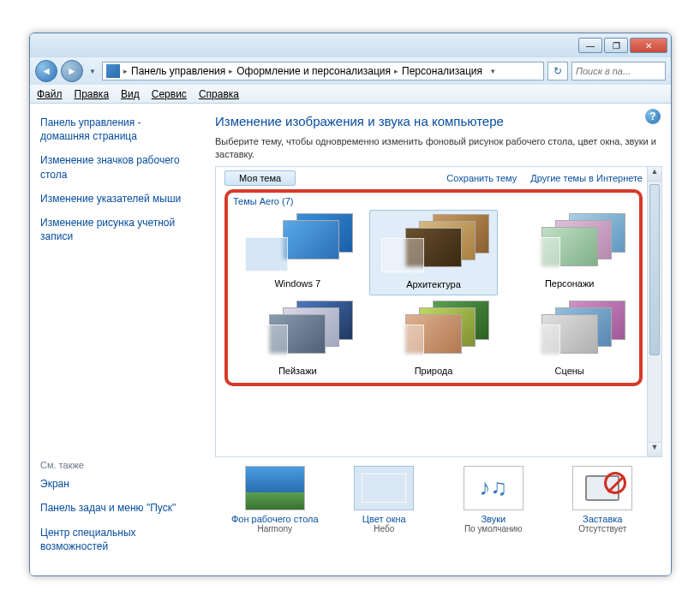  What do you see at coordinates (275, 500) in the screenshot?
I see `desktop-background-button: Фон рабочего столаHarmony` at bounding box center [275, 500].